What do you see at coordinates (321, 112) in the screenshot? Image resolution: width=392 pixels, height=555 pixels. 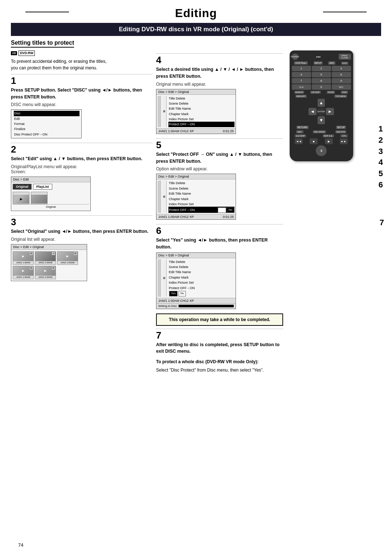 I see `enter-button: ENTER` at bounding box center [321, 112].